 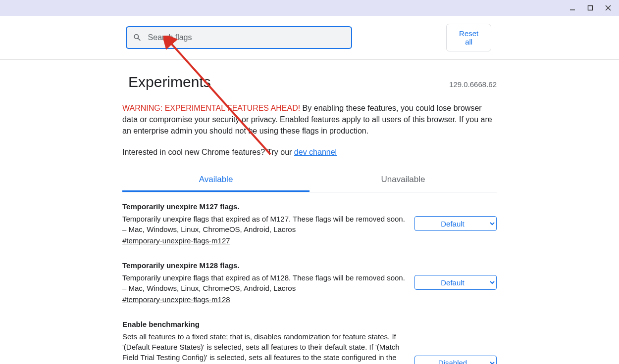 I want to click on flag-text: Enable benchmarking Sets all features to…, so click(x=264, y=342).